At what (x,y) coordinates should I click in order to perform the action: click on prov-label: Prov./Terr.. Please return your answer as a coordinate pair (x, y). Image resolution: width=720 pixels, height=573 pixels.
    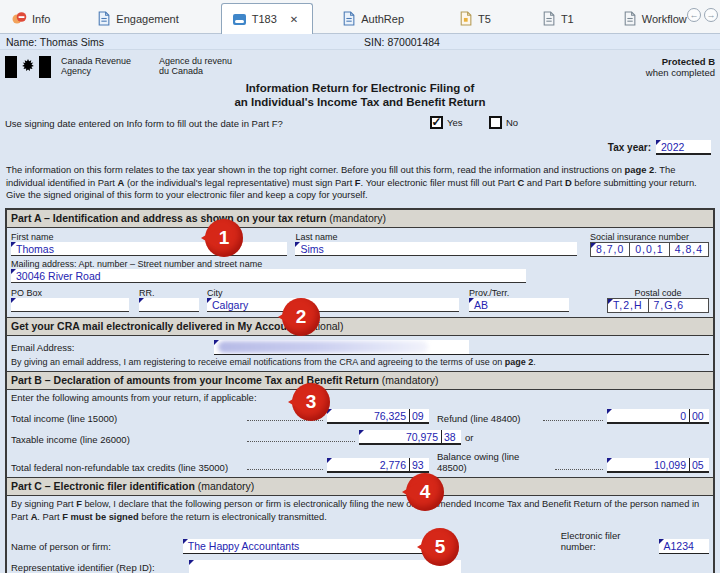
    Looking at the image, I should click on (524, 293).